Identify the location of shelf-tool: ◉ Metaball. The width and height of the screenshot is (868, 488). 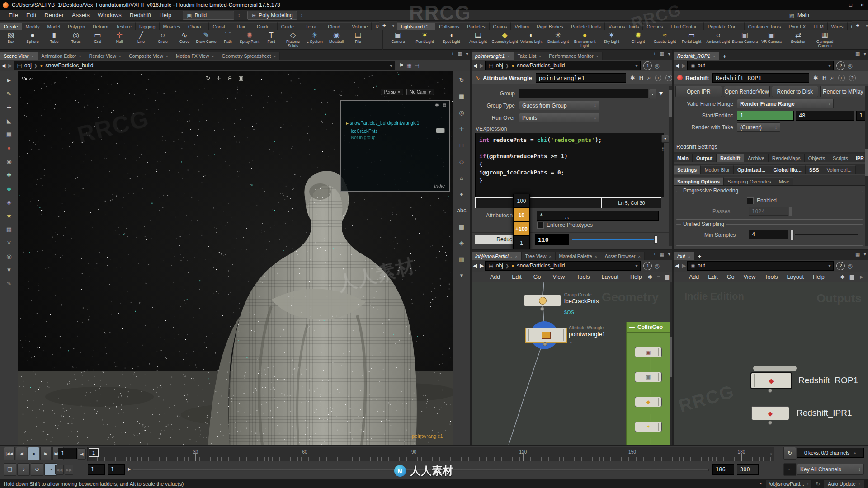
(336, 38).